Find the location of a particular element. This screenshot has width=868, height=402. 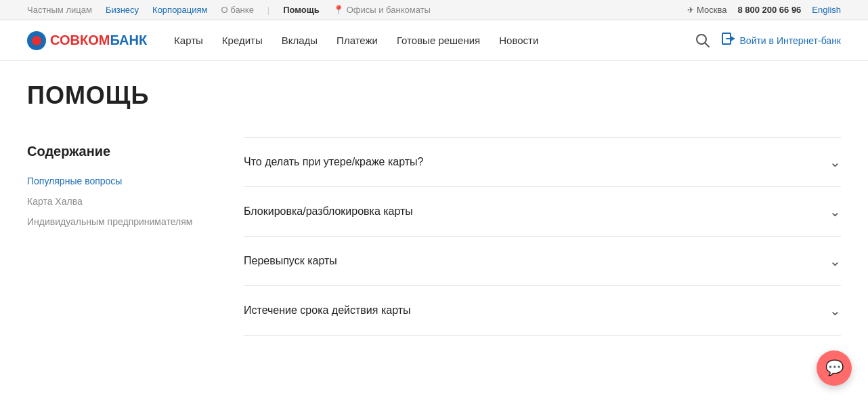

faq-question-3: Перевыпуск карты is located at coordinates (290, 261).